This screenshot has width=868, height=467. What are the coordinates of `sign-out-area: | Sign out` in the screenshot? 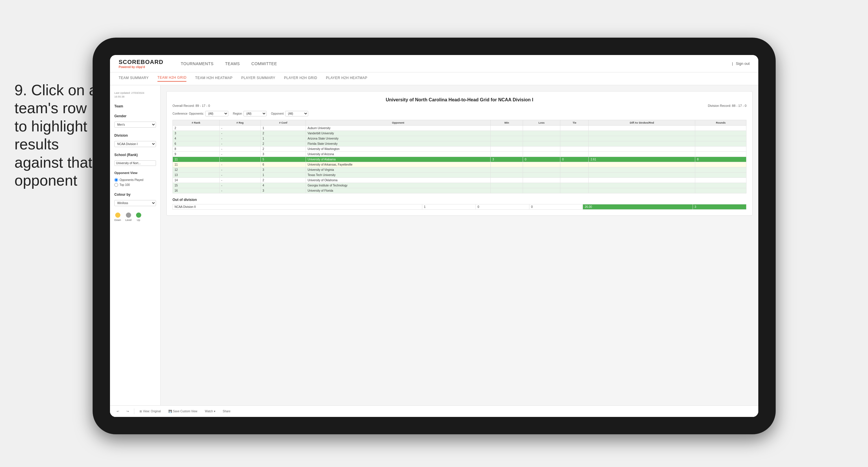 It's located at (741, 63).